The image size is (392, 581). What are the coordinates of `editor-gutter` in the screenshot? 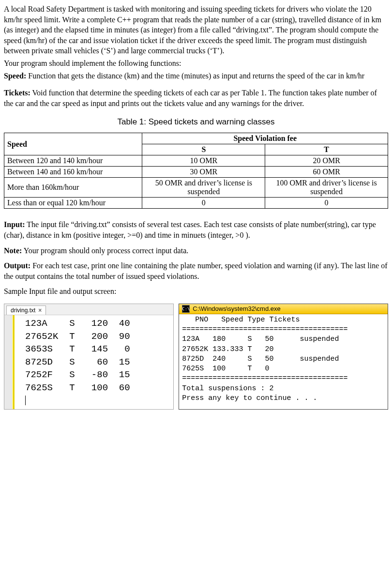 It's located at (8, 362).